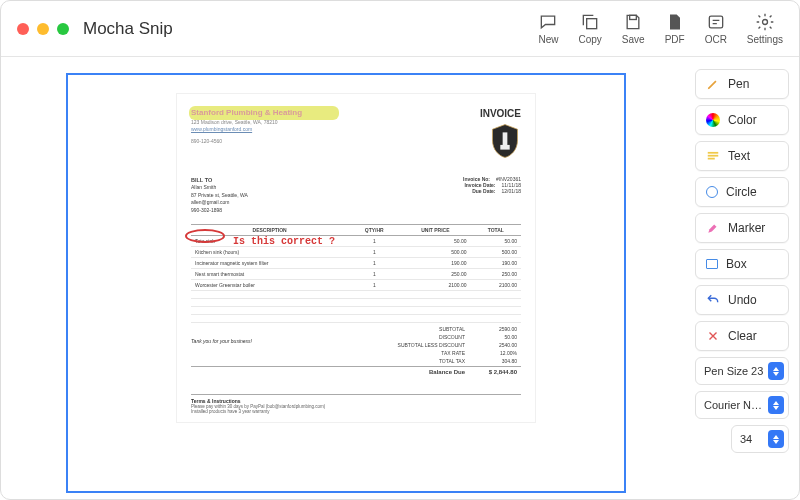  I want to click on text-tool-button: Text, so click(742, 156).